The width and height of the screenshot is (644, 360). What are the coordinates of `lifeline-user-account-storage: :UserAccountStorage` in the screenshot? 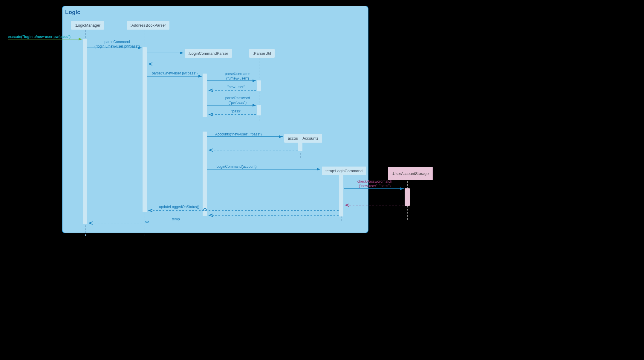 It's located at (410, 173).